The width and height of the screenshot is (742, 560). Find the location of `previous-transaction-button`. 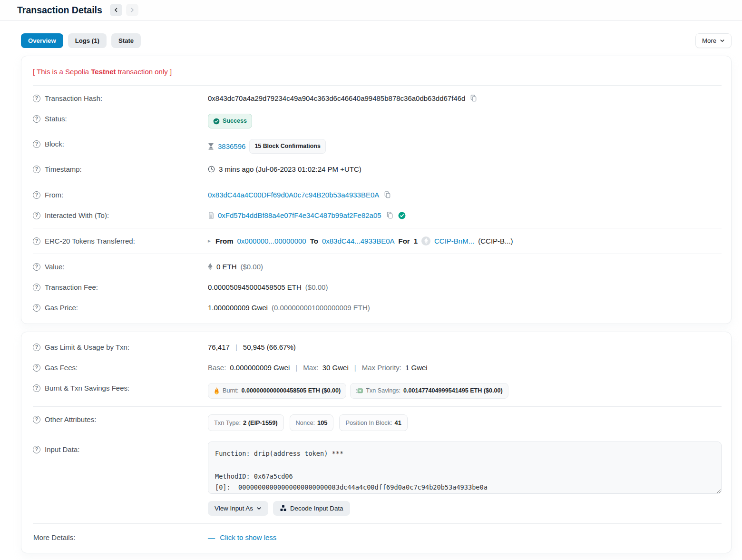

previous-transaction-button is located at coordinates (116, 10).